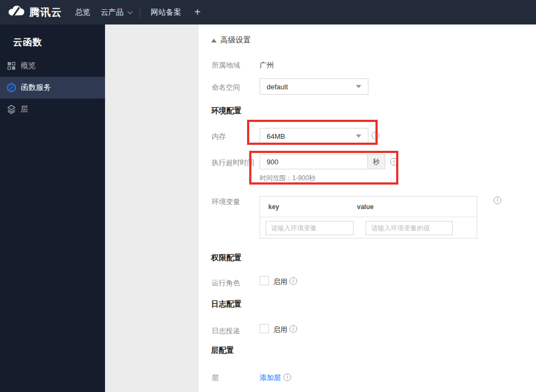 The width and height of the screenshot is (536, 392). Describe the element at coordinates (166, 12) in the screenshot. I see `nav-icp-filing: 网站备案` at that location.